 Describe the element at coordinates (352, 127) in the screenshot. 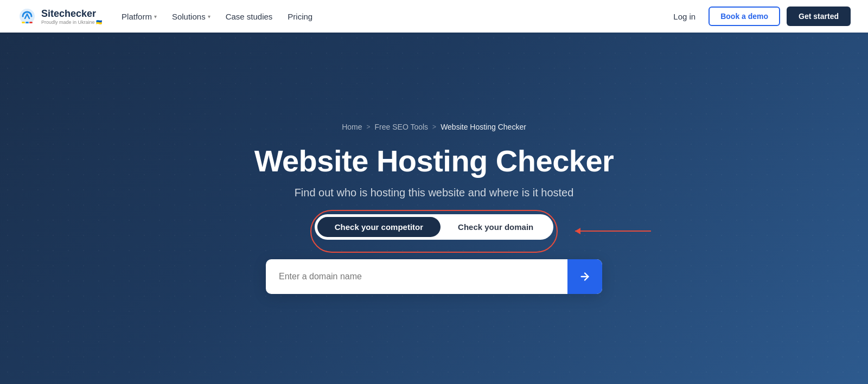

I see `breadcrumb-home: Home` at that location.